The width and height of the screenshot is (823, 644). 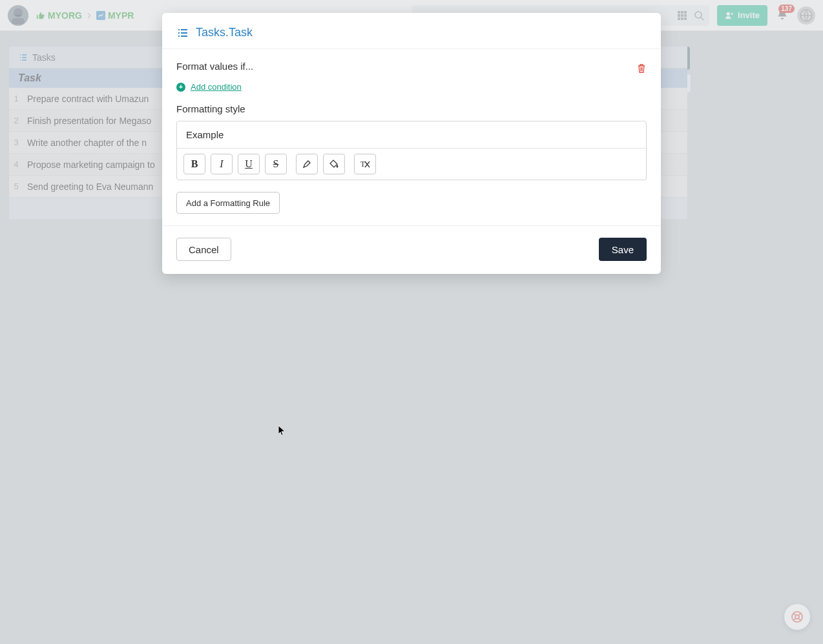 What do you see at coordinates (214, 66) in the screenshot?
I see `format-if-label: Format values if...` at bounding box center [214, 66].